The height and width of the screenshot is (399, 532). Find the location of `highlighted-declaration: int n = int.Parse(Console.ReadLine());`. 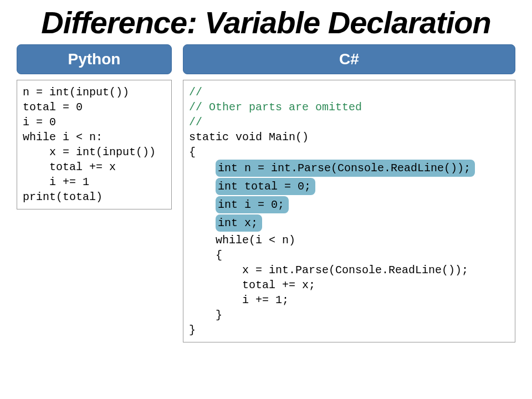

highlighted-declaration: int n = int.Parse(Console.ReadLine()); is located at coordinates (345, 168).